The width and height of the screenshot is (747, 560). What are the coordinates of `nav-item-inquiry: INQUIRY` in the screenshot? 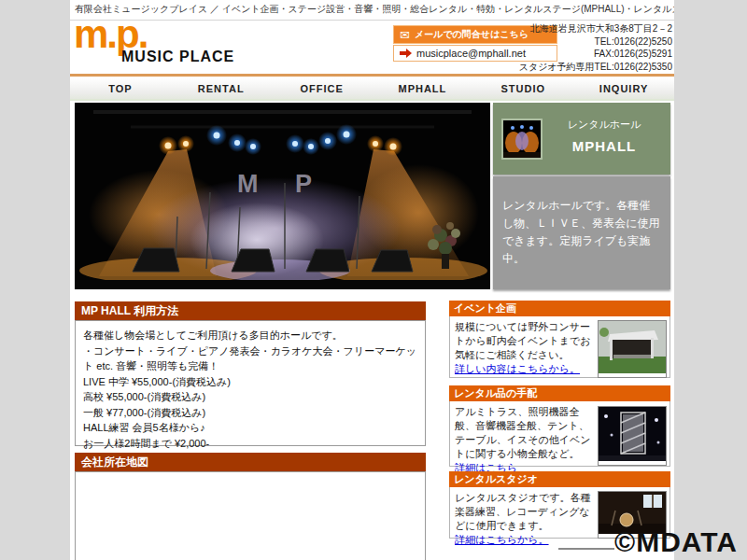 It's located at (624, 89).